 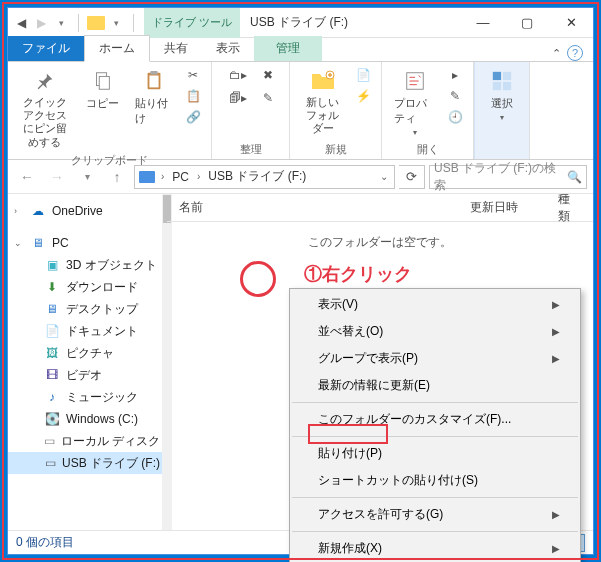 I want to click on crumb-pc: PC, so click(x=180, y=177).